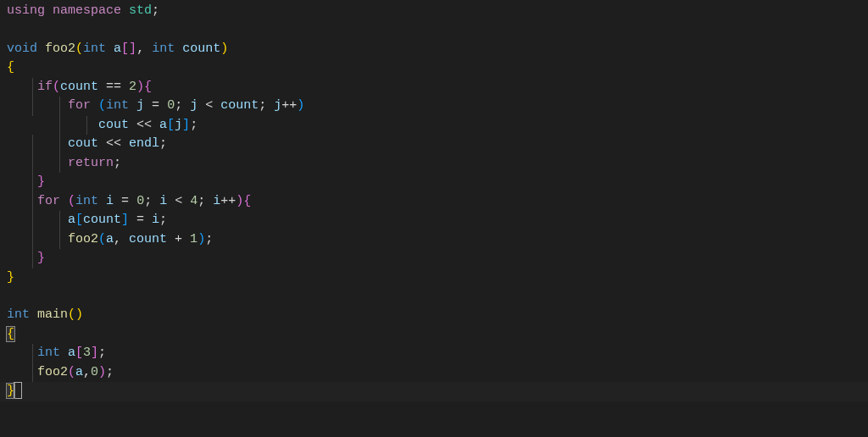  Describe the element at coordinates (144, 144) in the screenshot. I see `var-endl: endl` at that location.